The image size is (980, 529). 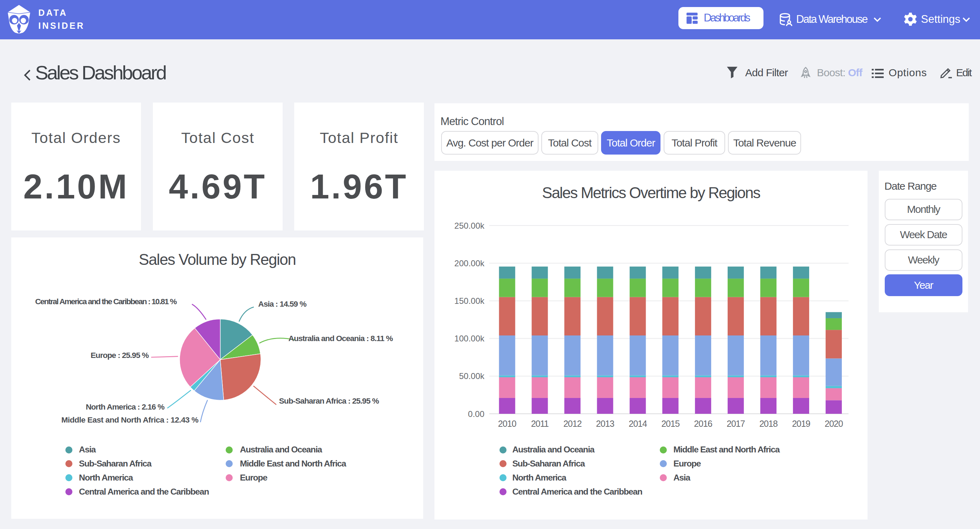 I want to click on svg-text: 2017, so click(x=736, y=424).